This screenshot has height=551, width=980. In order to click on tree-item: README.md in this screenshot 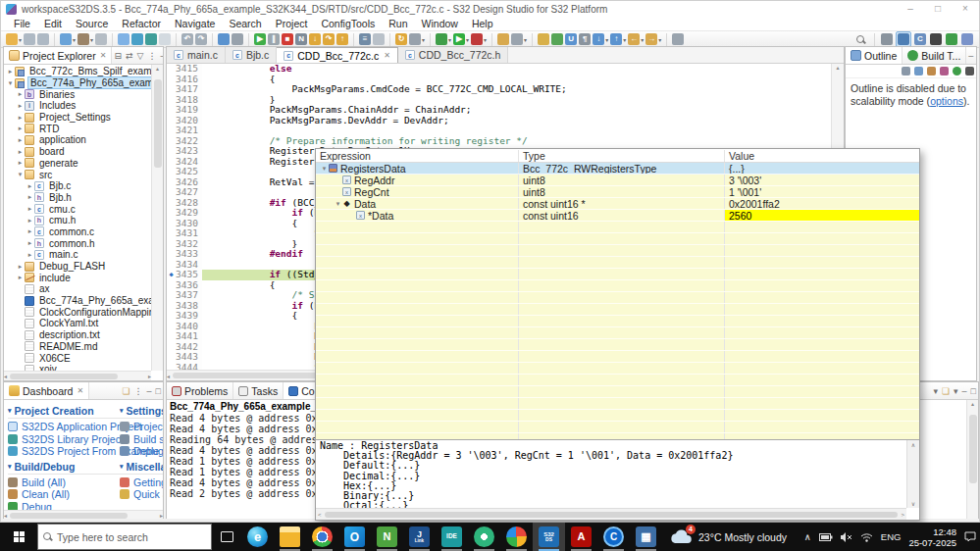, I will do `click(77, 347)`.